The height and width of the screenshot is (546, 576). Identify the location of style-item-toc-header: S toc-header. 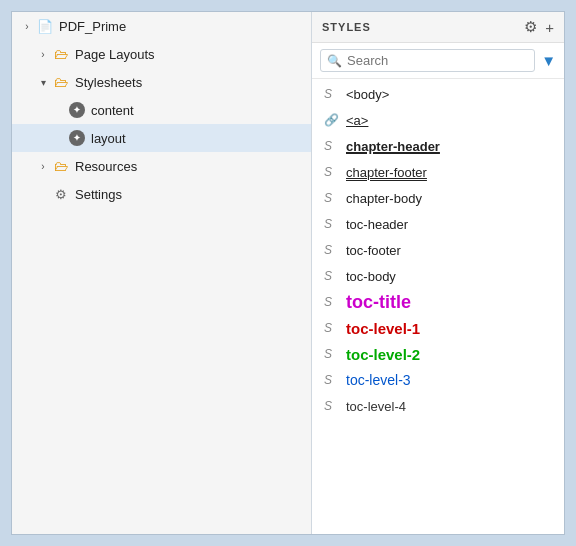
(438, 224).